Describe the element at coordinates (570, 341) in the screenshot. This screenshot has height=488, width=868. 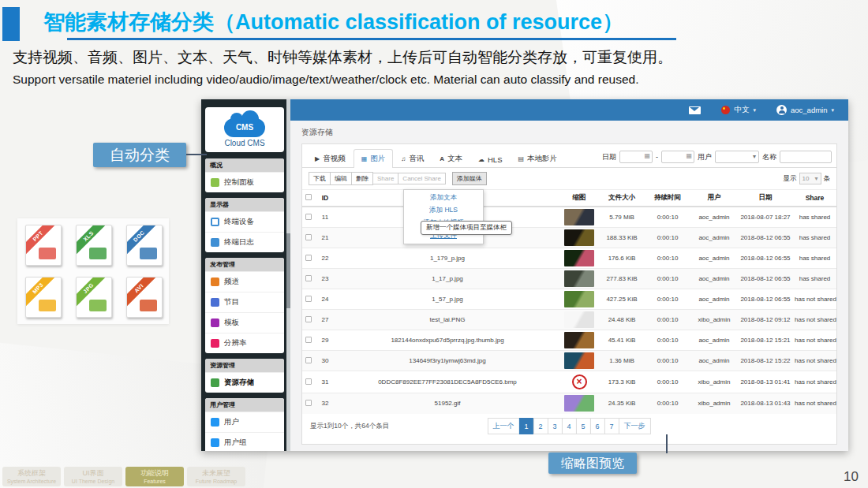
I see `table-row: 29 182144onxdxpu67d5prrzq.jpg.thumb.jpg …` at that location.